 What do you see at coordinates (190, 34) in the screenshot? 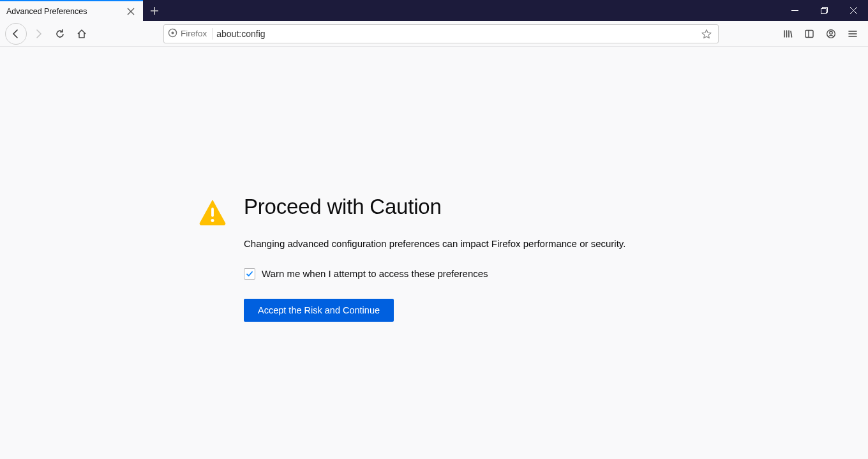
I see `identity-box: Firefox` at bounding box center [190, 34].